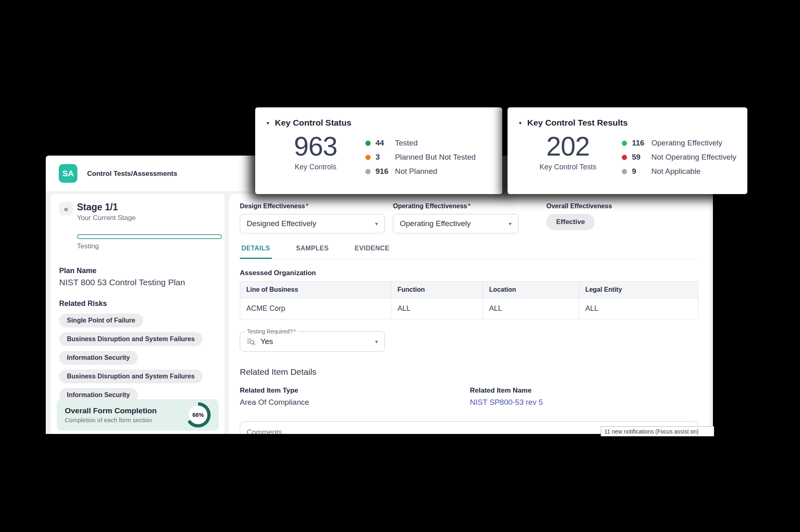  What do you see at coordinates (687, 143) in the screenshot?
I see `legend-label: Operating Effectively` at bounding box center [687, 143].